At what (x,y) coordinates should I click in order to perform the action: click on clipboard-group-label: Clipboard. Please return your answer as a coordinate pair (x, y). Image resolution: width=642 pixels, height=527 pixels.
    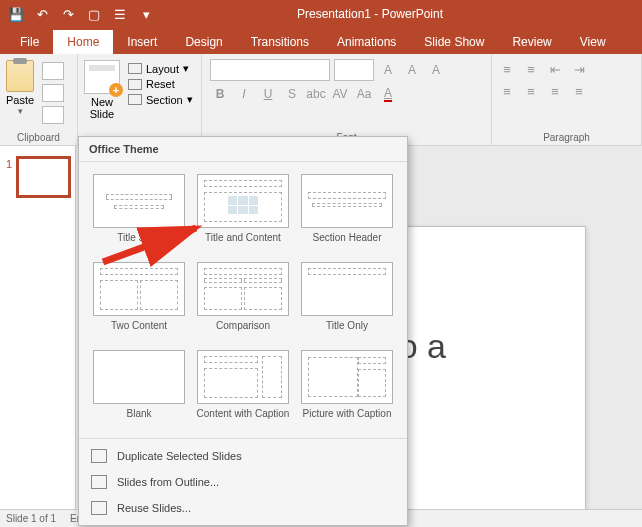
    Looking at the image, I should click on (38, 138).